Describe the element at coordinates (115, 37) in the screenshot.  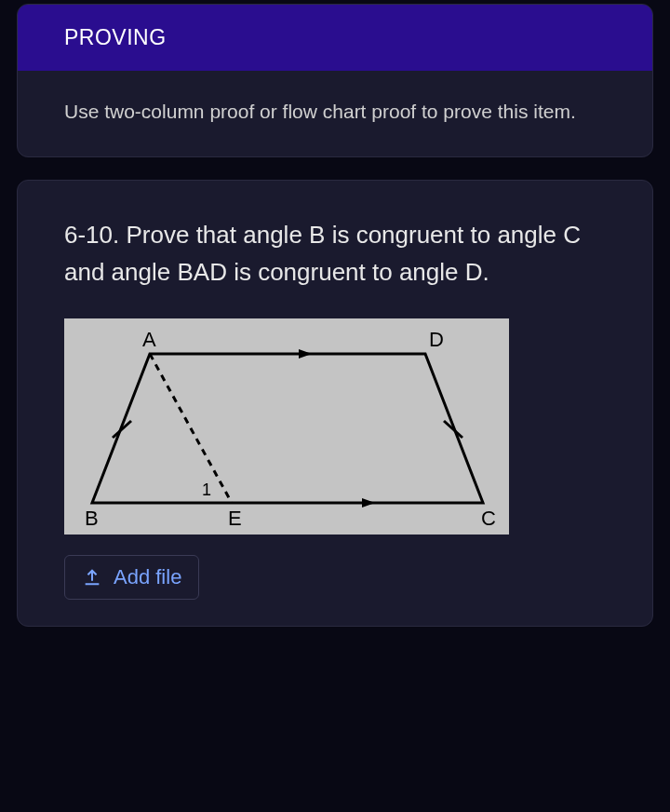
I see `header-title: PROVING` at that location.